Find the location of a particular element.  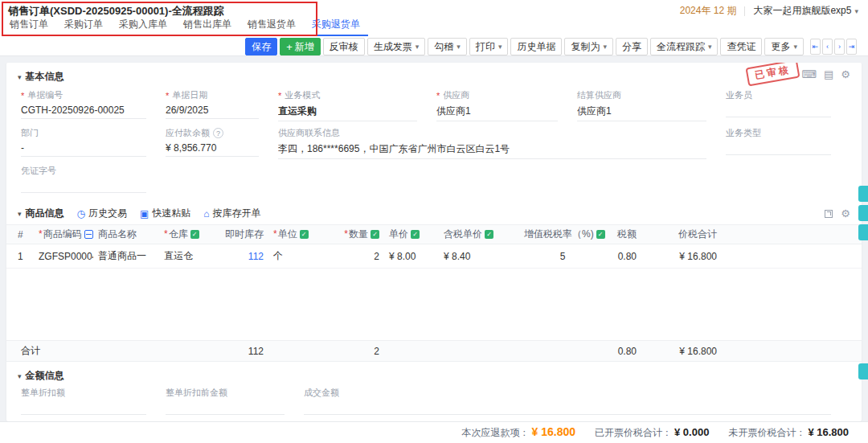

tab-purchase-inbound: 采购入库单 is located at coordinates (143, 27).